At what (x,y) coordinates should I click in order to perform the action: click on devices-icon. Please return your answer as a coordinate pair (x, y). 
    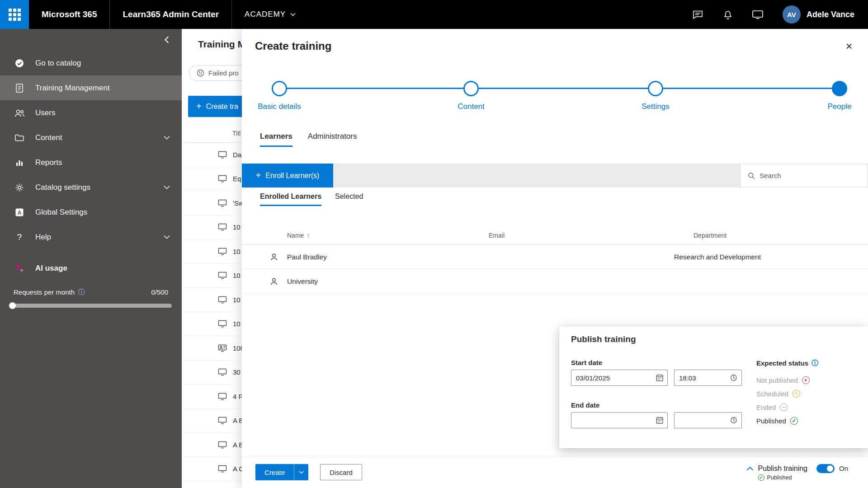
    Looking at the image, I should click on (758, 14).